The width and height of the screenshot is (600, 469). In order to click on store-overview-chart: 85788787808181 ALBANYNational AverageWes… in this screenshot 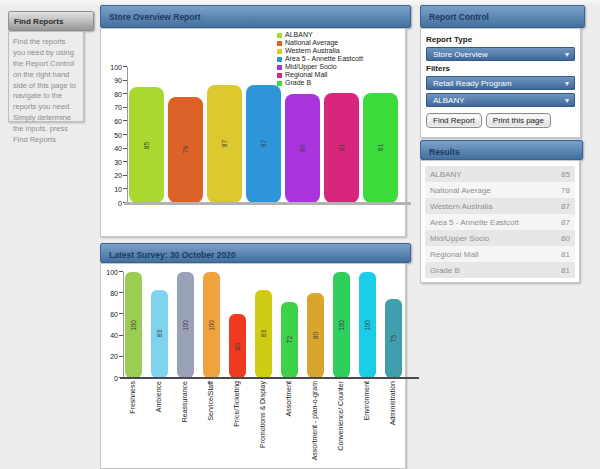, I will do `click(255, 135)`.